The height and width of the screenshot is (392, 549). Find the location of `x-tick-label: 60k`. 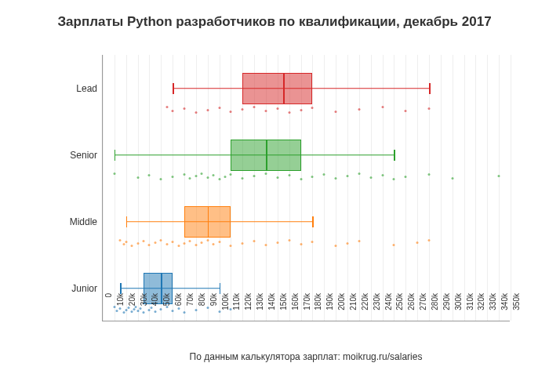

x-tick-label: 60k is located at coordinates (179, 309).